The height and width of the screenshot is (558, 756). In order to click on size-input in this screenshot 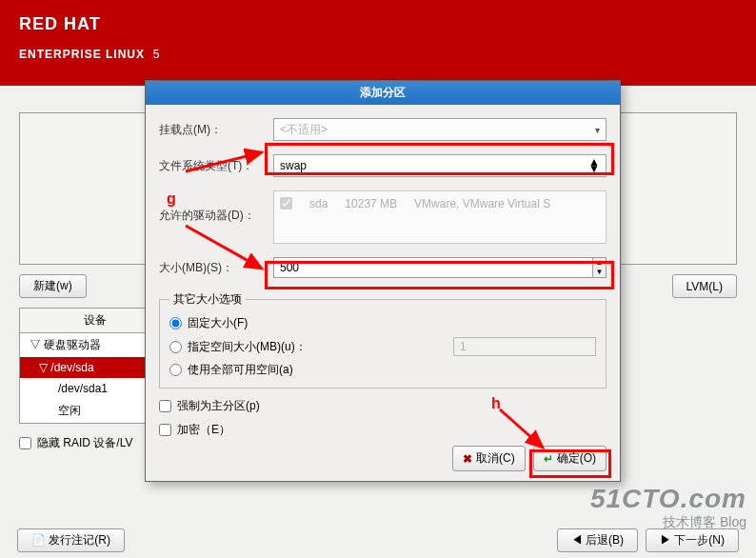, I will do `click(433, 268)`.